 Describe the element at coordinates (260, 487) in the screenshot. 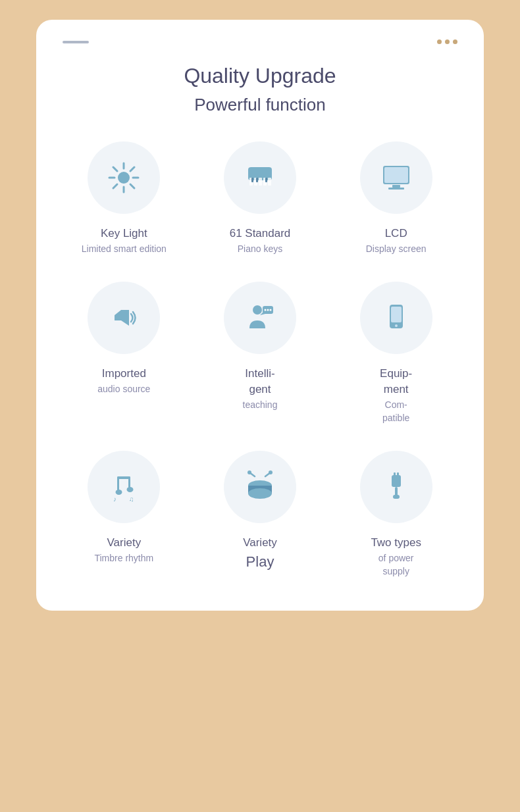

I see `drum-icon` at that location.